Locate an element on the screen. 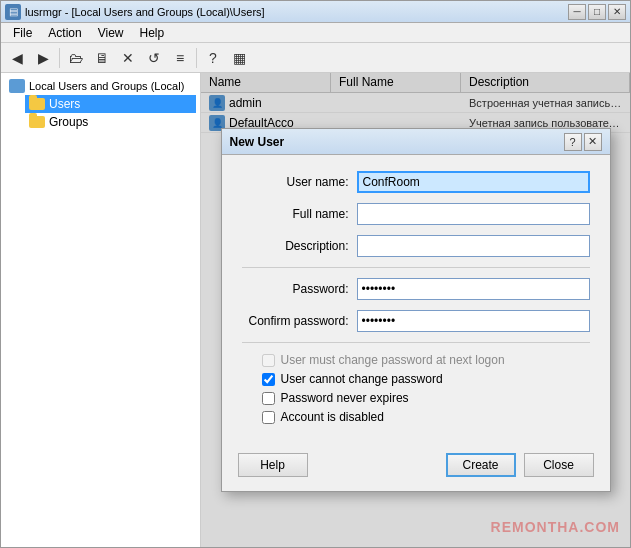  fullname-input is located at coordinates (474, 214).